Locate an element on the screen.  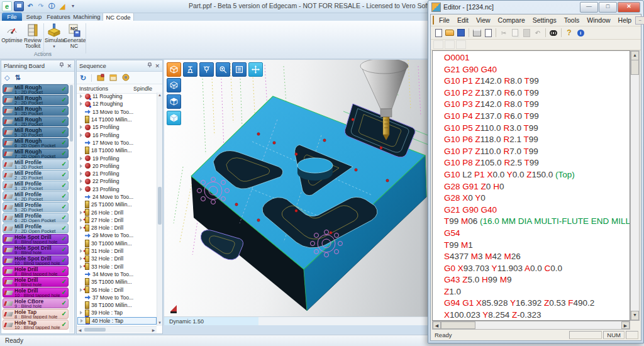
planning-item: Mill Rough1 : 2D Pocket✓ is located at coordinates (35, 89).